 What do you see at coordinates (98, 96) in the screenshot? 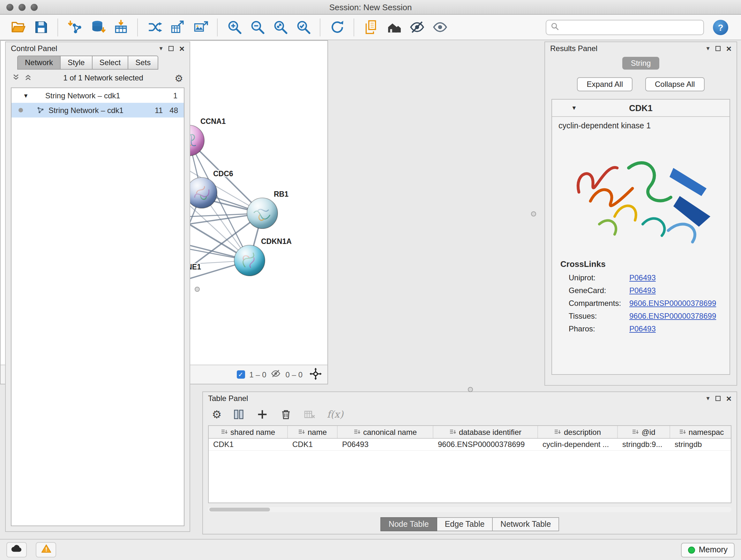
I see `network-collection-row: ▼ String Network – cdk1 1` at bounding box center [98, 96].